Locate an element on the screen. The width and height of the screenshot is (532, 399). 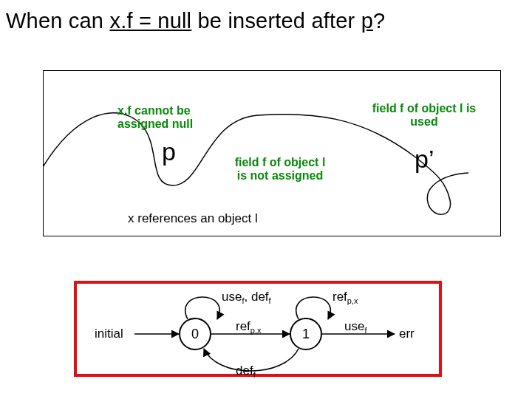
note-not-assigned: field f of object l is not assigned is located at coordinates (280, 170).